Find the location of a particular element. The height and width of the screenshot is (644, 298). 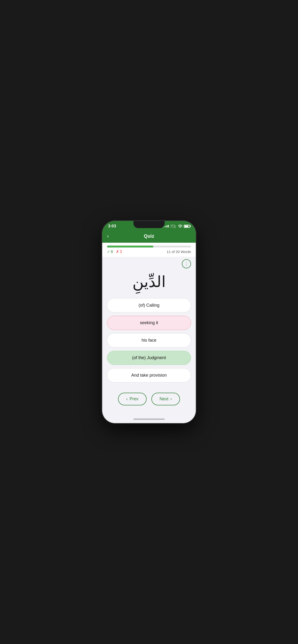

options-button: ⋮ is located at coordinates (186, 264).